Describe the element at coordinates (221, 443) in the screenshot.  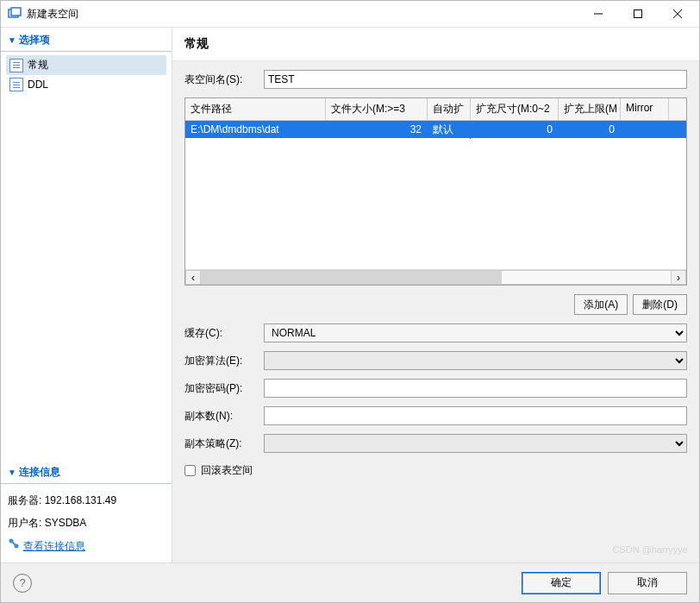
I see `policy-label: 副本策略(Z):` at that location.